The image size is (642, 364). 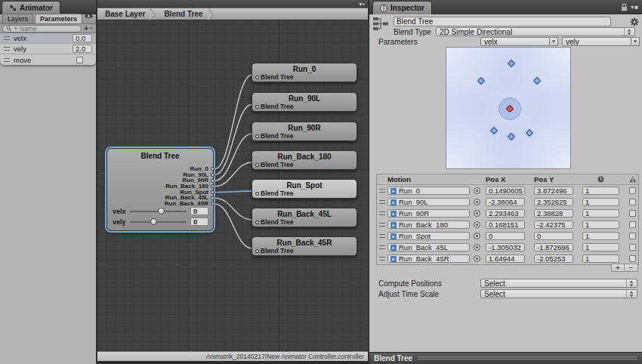 What do you see at coordinates (59, 18) in the screenshot?
I see `subtab-parameters: Parameters` at bounding box center [59, 18].